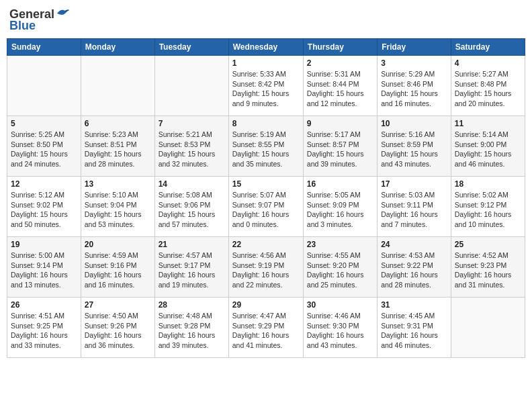 The image size is (532, 411). What do you see at coordinates (44, 207) in the screenshot?
I see `calendar-cell: 12Sunrise: 5:12 AM Sunset: 9:02 PM Dayli…` at bounding box center [44, 207].